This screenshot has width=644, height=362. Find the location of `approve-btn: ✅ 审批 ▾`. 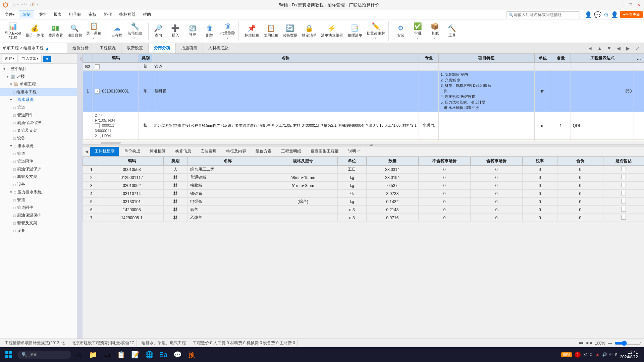

approve-btn: ✅ 审批 ▾ is located at coordinates (418, 31).